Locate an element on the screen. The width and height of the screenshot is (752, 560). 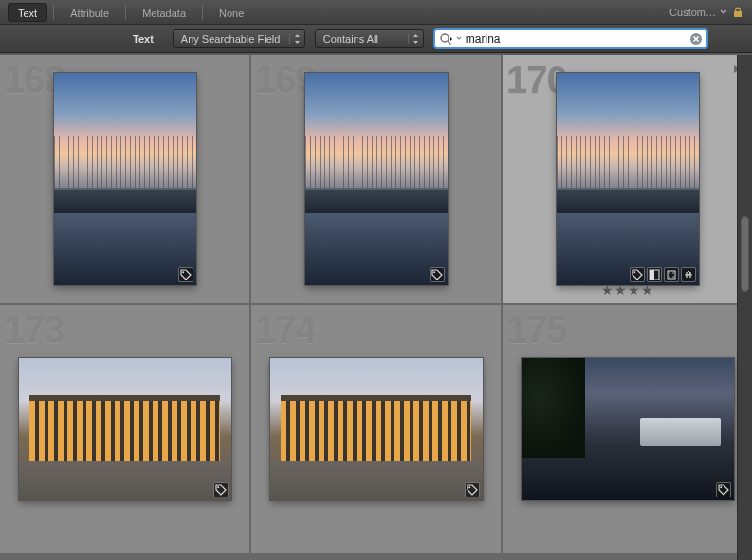
filter-preset-label: Custom… is located at coordinates (692, 12).